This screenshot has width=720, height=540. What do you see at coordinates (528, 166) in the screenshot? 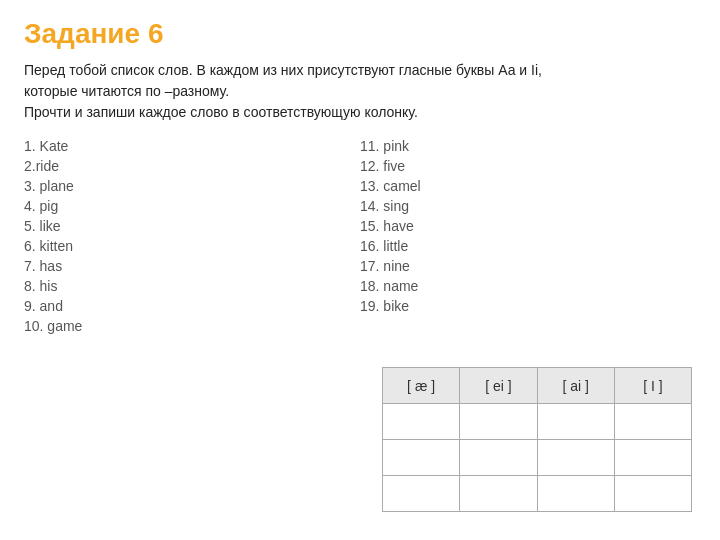
I see `word-item-12: 12. five` at bounding box center [528, 166].